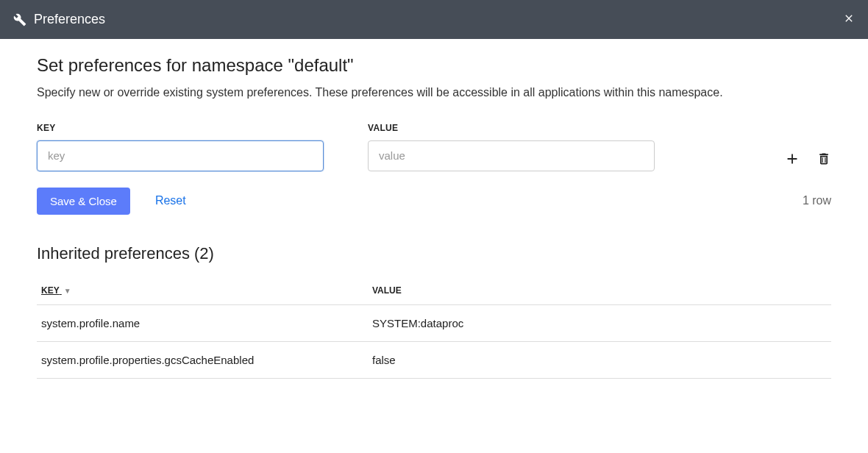 Image resolution: width=868 pixels, height=453 pixels. Describe the element at coordinates (434, 254) in the screenshot. I see `inherited-title: Inherited preferences (2)` at that location.